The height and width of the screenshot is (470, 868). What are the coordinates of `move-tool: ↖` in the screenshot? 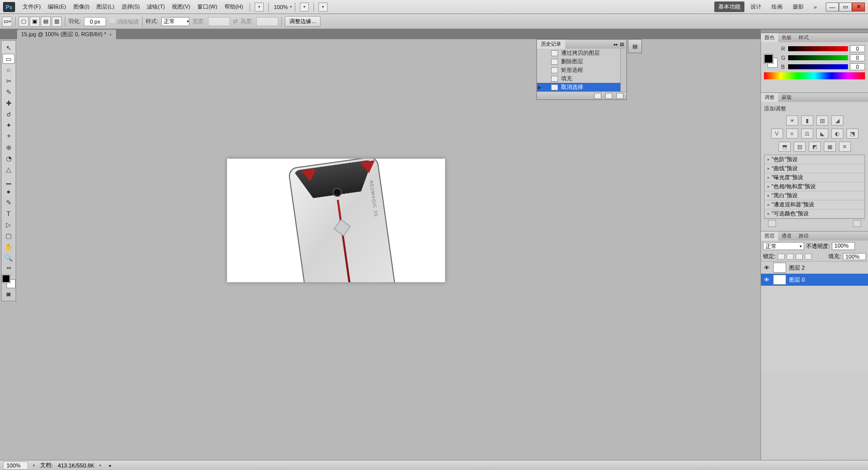 It's located at (9, 48).